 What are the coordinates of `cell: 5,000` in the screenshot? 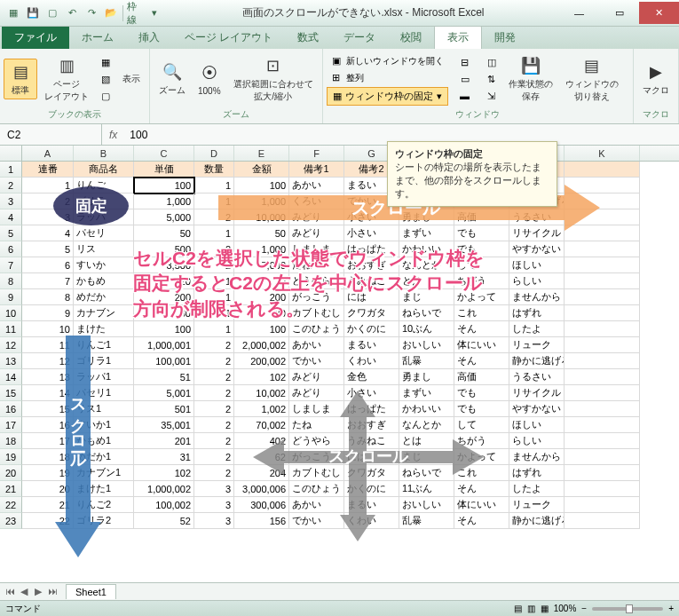 It's located at (164, 217).